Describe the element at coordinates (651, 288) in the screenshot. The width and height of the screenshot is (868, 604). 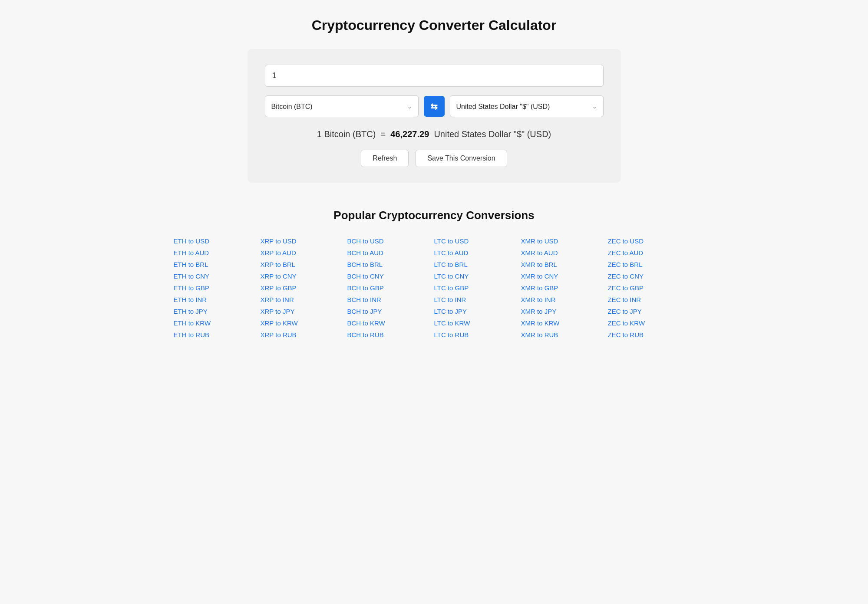
I see `conversion-link: ZEC to GBP` at that location.